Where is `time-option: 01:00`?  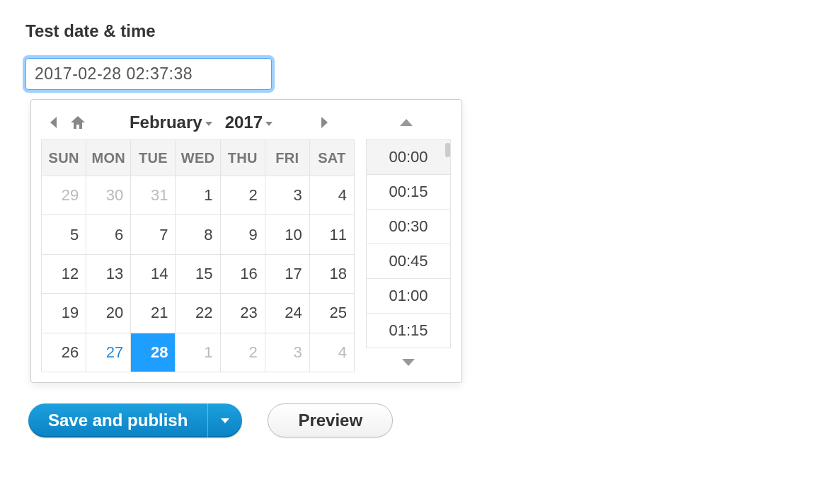
time-option: 01:00 is located at coordinates (408, 296).